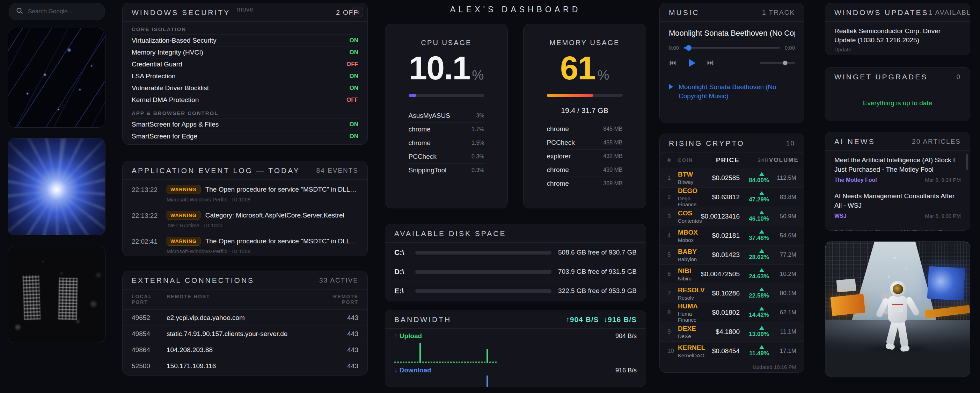 The image size is (980, 393). I want to click on coin-volume: 11.1M, so click(783, 332).